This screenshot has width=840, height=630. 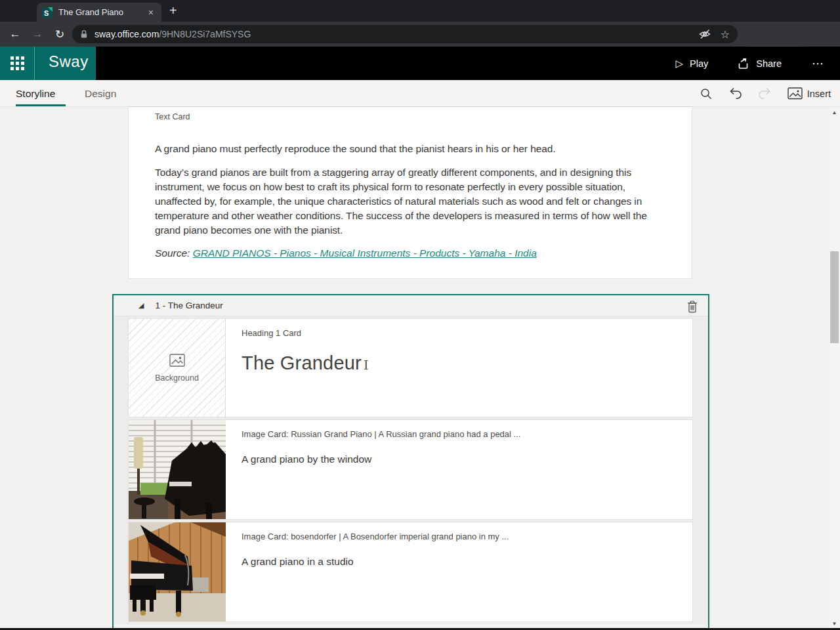 What do you see at coordinates (177, 368) in the screenshot?
I see `background-dropzone: Background` at bounding box center [177, 368].